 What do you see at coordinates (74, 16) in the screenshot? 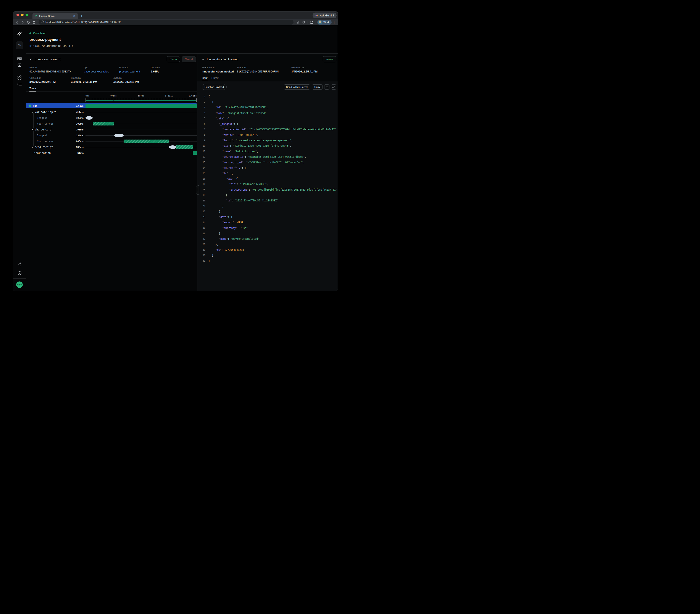
I see `tab-close-icon: ✕` at bounding box center [74, 16].